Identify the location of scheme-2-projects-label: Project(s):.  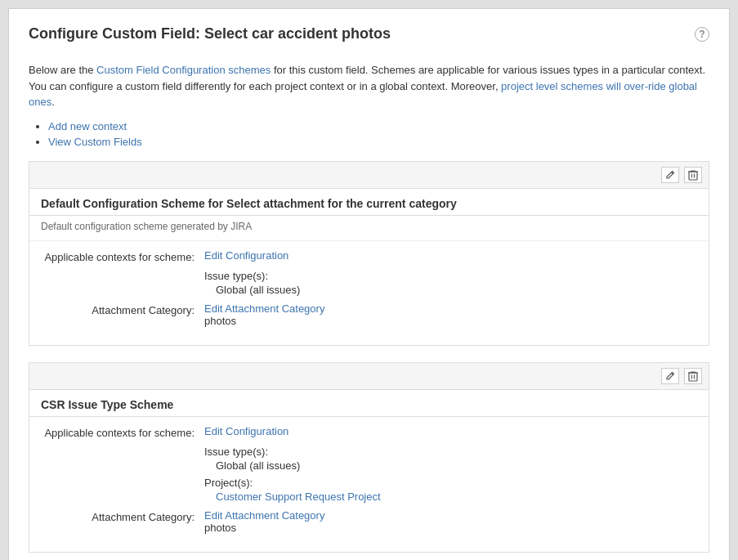
(451, 482).